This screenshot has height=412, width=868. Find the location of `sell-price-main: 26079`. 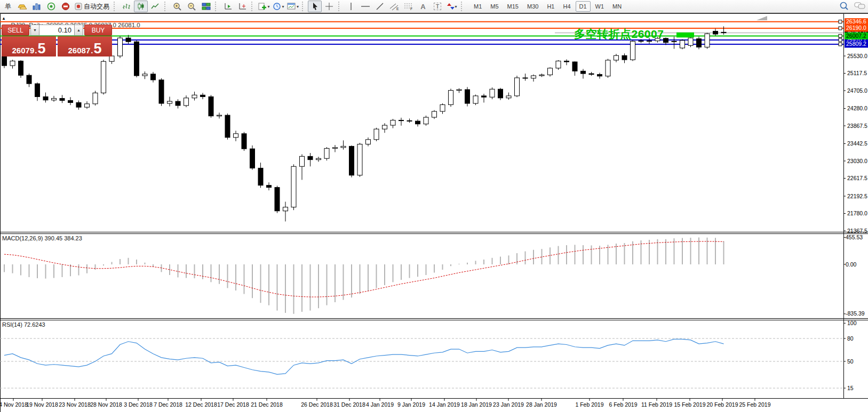

sell-price-main: 26079 is located at coordinates (23, 50).